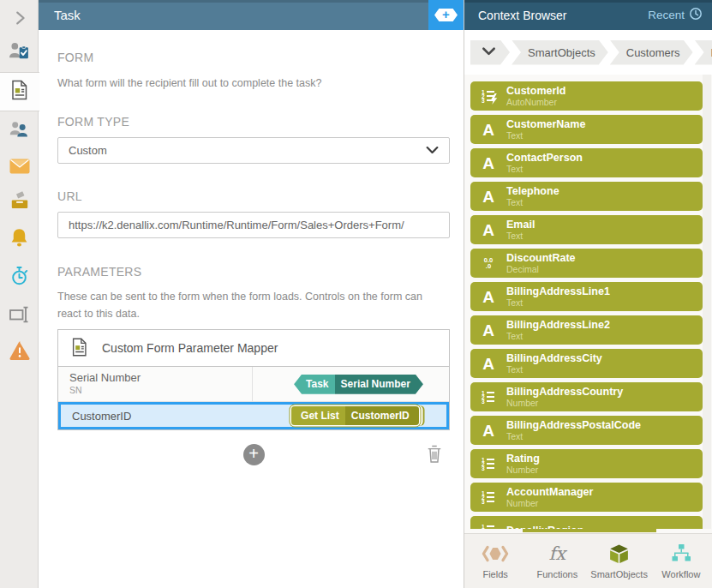 This screenshot has height=588, width=712. Describe the element at coordinates (619, 561) in the screenshot. I see `tab-smartobjects: SmartObjects` at that location.